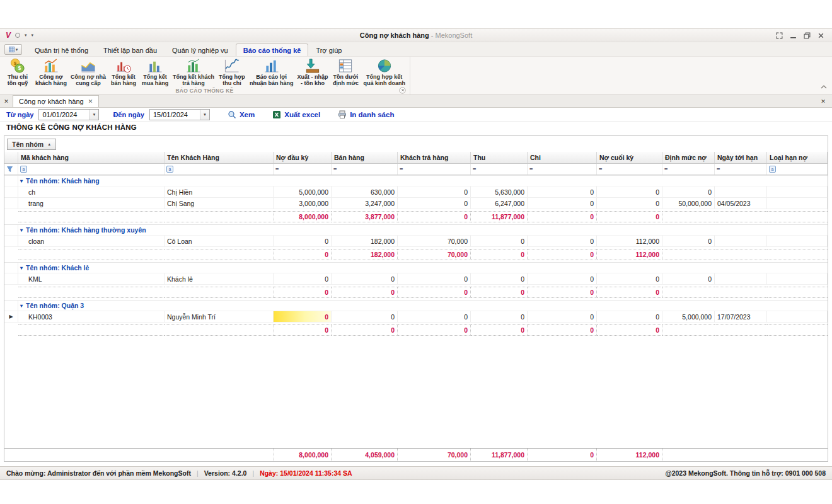 Image resolution: width=832 pixels, height=504 pixels. I want to click on ribbon-button: Công nợkhách hàng, so click(51, 72).